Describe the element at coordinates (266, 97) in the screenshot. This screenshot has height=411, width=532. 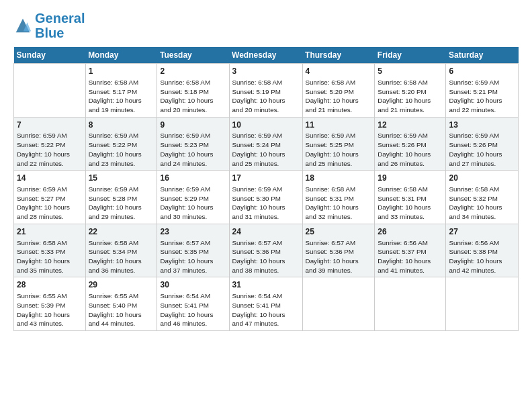
I see `day-info: Sunrise: 6:58 AM Sunset: 5:19 PM Dayligh…` at that location.